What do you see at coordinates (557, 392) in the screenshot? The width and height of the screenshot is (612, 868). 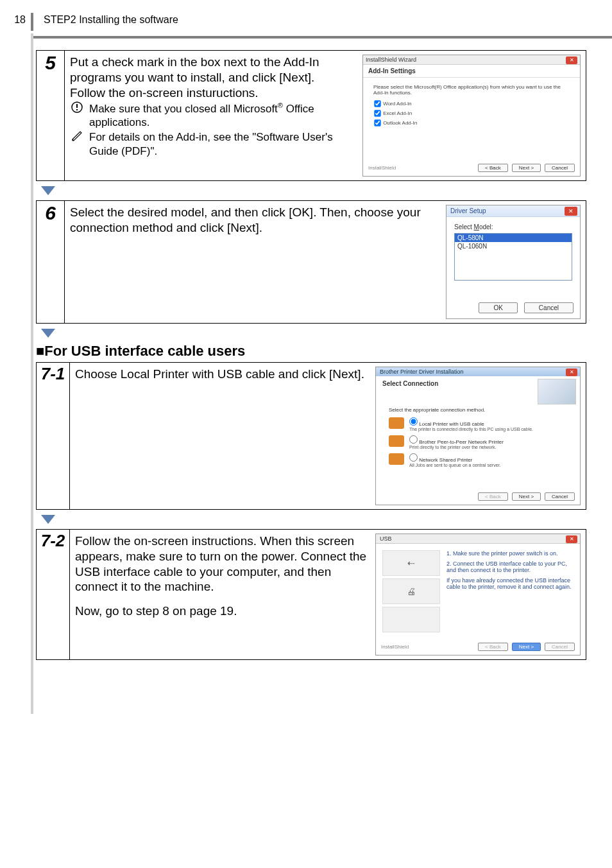 I see `banner-image` at bounding box center [557, 392].